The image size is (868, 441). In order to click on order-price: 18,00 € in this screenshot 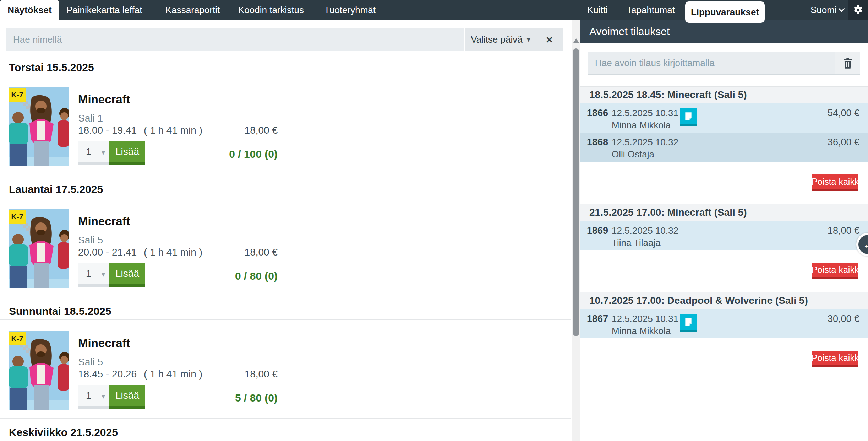, I will do `click(844, 231)`.